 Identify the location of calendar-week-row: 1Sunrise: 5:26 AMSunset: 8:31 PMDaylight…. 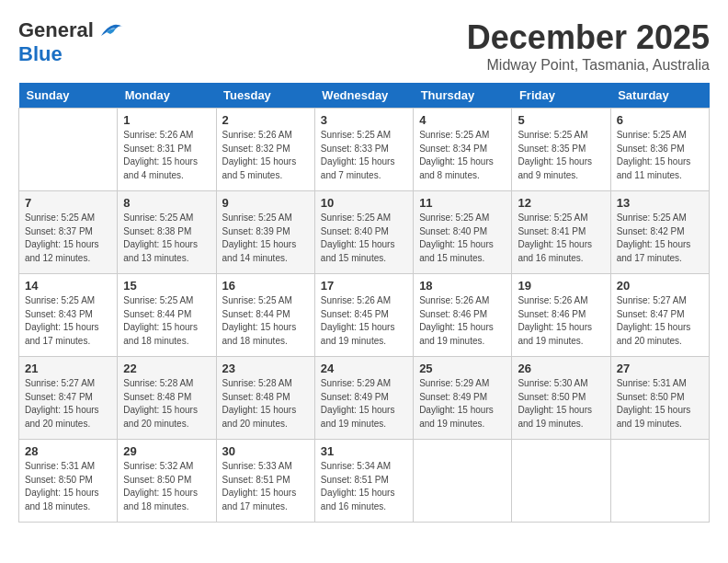
(364, 150).